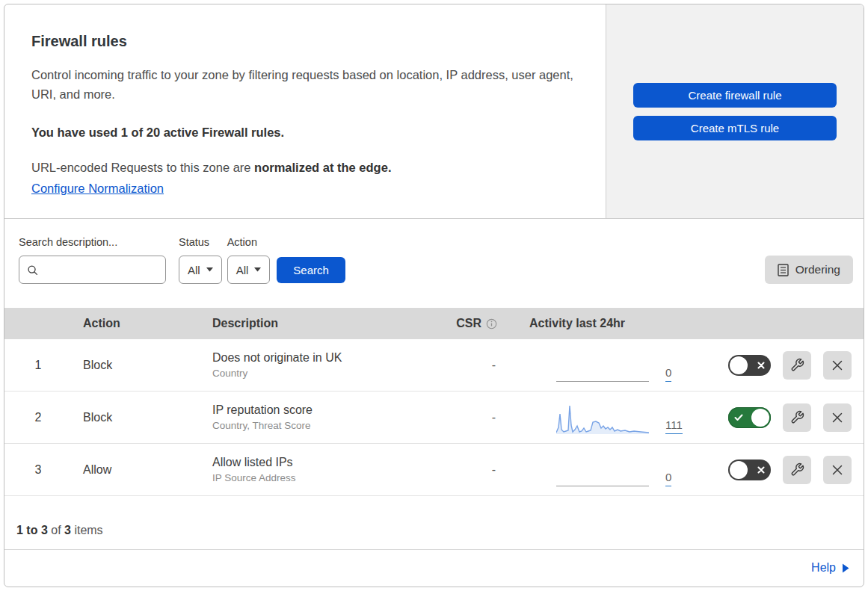 Image resolution: width=868 pixels, height=591 pixels. Describe the element at coordinates (32, 530) in the screenshot. I see `items-range: 1 to 3` at that location.